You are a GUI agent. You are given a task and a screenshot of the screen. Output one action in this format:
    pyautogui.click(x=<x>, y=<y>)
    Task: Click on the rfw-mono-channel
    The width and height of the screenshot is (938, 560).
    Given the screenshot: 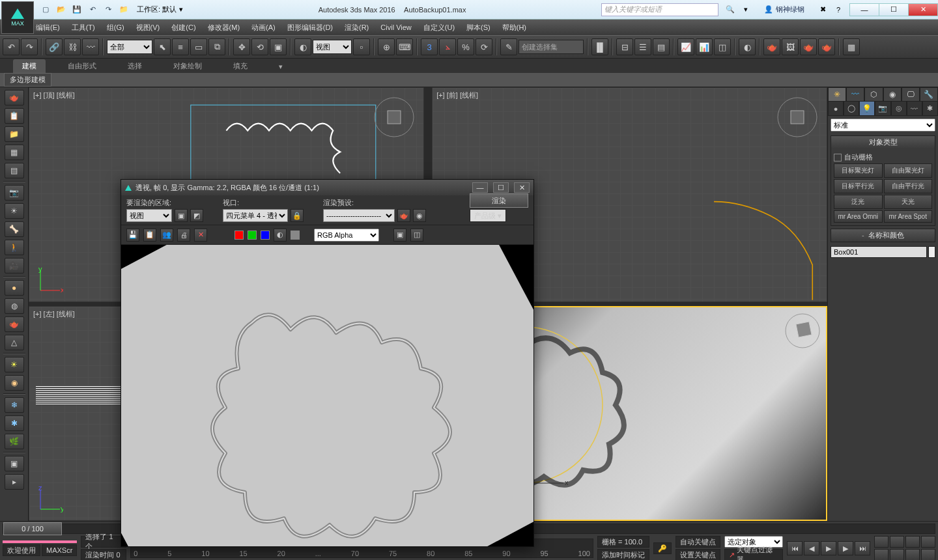 What is the action you would take?
    pyautogui.click(x=295, y=235)
    